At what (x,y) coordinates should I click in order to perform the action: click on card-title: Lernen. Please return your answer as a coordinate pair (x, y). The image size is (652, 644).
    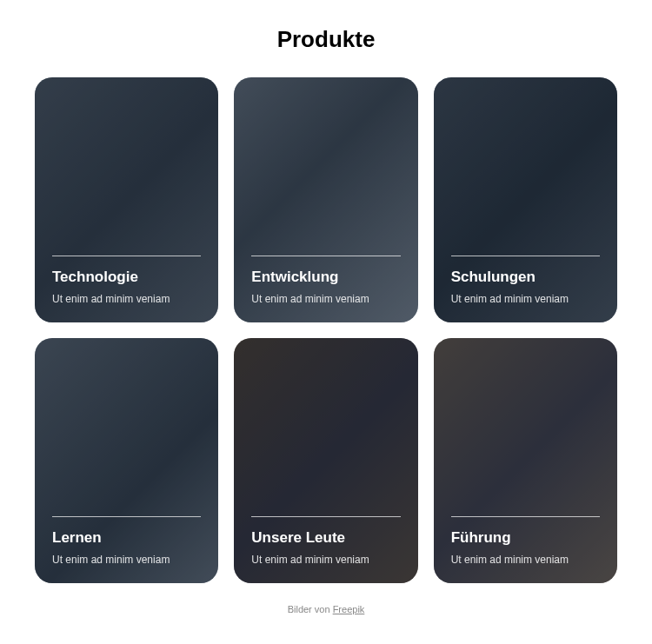
    Looking at the image, I should click on (127, 538).